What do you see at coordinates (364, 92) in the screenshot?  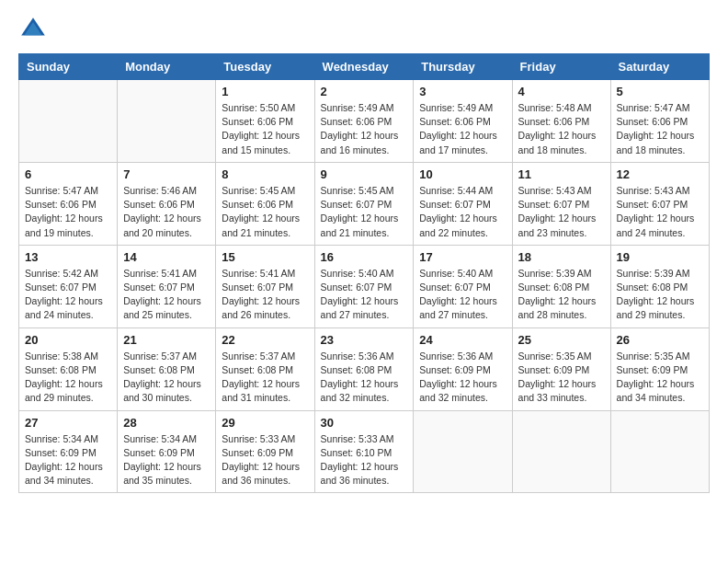 I see `day-number: 2` at bounding box center [364, 92].